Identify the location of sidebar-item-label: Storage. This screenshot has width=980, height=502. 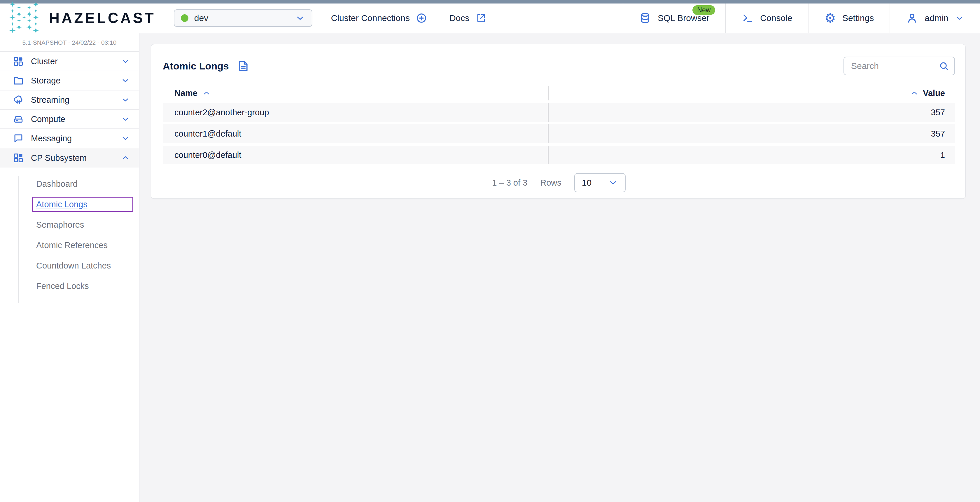
(46, 81).